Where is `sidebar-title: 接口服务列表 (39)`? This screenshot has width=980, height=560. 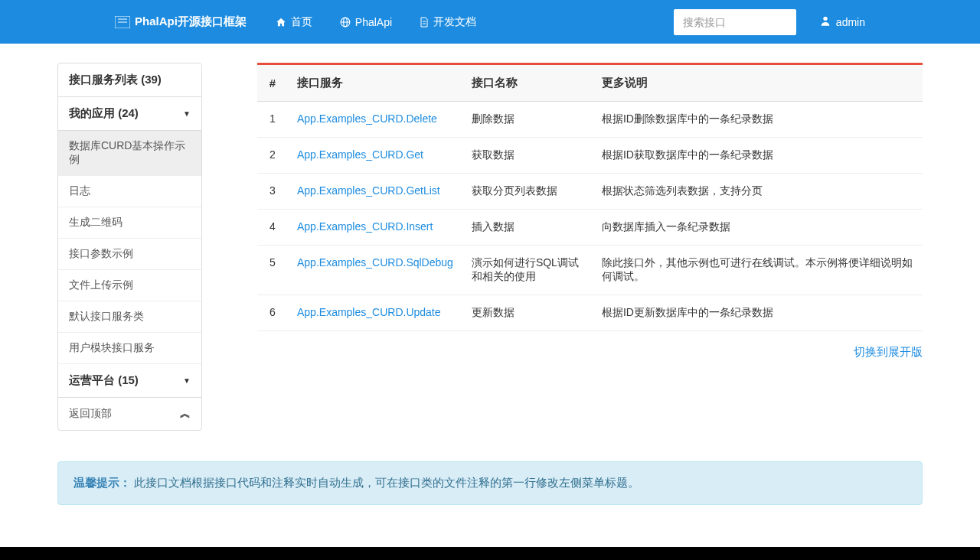 sidebar-title: 接口服务列表 (39) is located at coordinates (130, 80).